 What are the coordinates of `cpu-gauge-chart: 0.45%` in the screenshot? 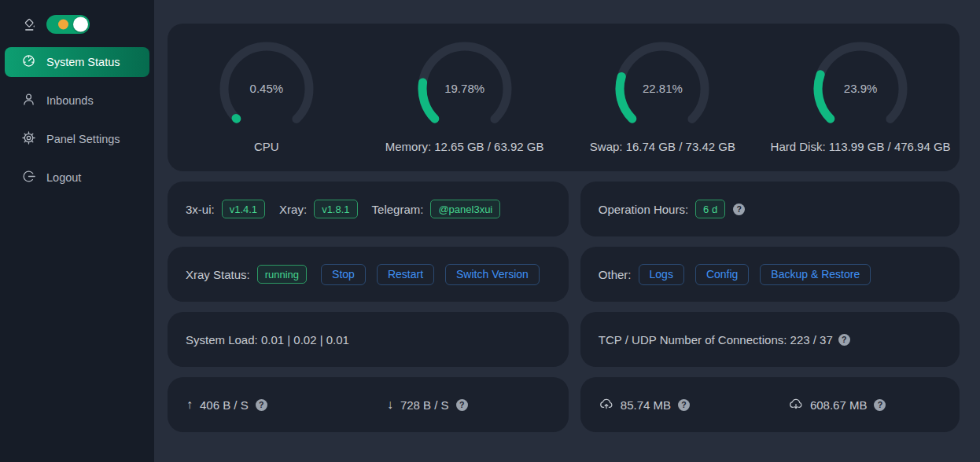 It's located at (267, 89).